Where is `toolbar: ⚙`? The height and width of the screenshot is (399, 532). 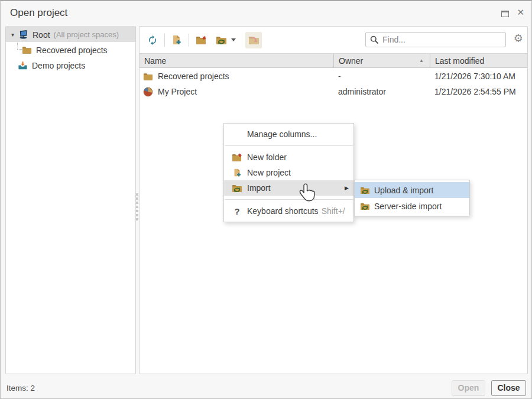 toolbar: ⚙ is located at coordinates (333, 40).